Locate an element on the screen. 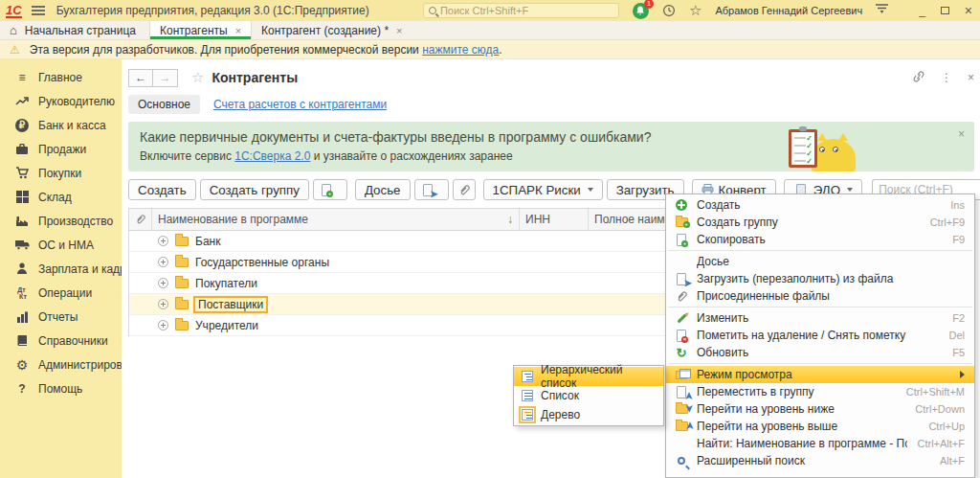 The height and width of the screenshot is (478, 980). menu-item-load-from-file: ➤Загрузить (перезаполнить) из файла is located at coordinates (820, 279).